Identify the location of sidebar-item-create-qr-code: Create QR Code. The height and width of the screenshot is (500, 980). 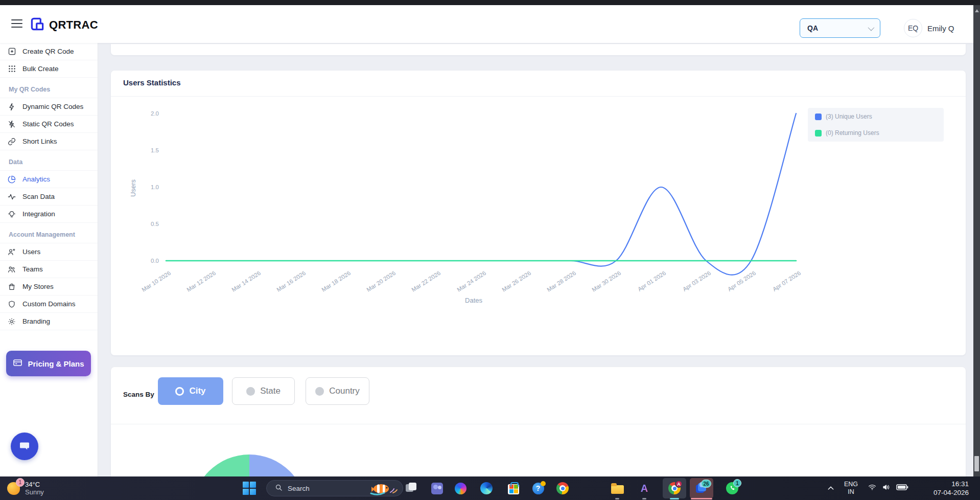
(49, 52).